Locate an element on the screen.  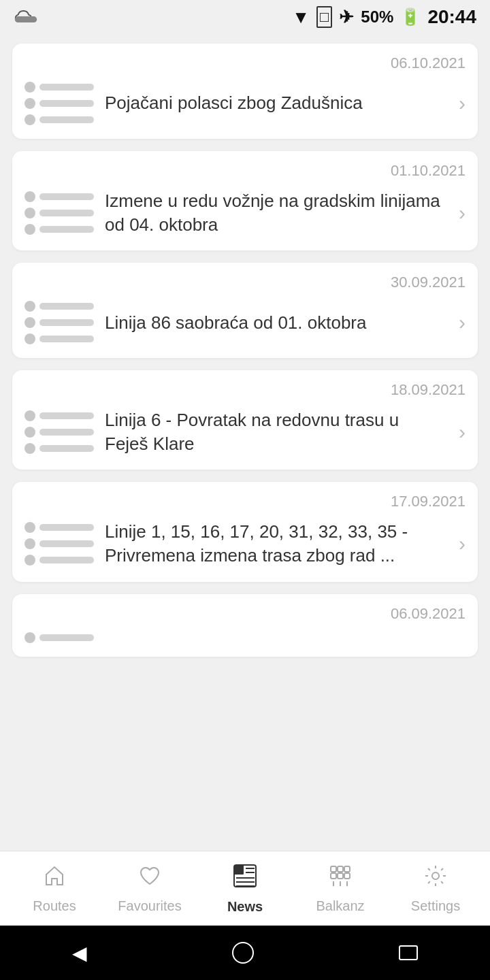
airplane-icon: ✈ is located at coordinates (346, 18).